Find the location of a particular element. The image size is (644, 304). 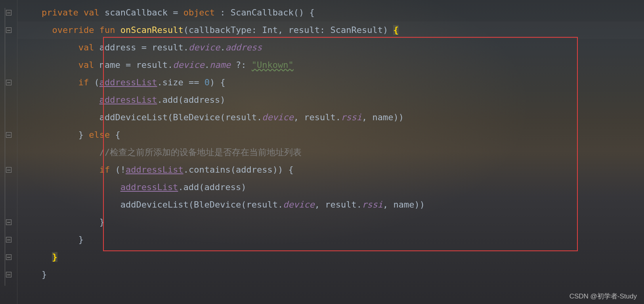

keyword: private is located at coordinates (60, 13).